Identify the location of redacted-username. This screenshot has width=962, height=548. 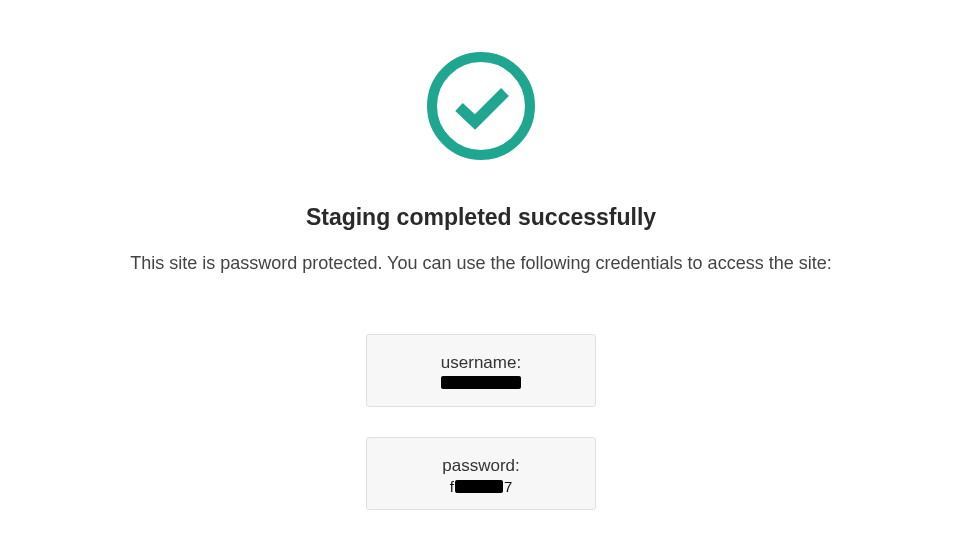
(481, 382).